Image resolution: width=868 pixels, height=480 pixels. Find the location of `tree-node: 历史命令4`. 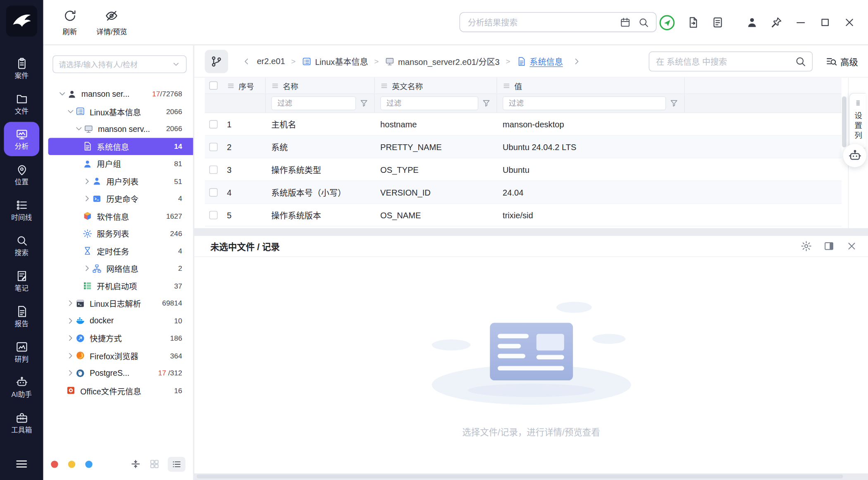

tree-node: 历史命令4 is located at coordinates (118, 198).